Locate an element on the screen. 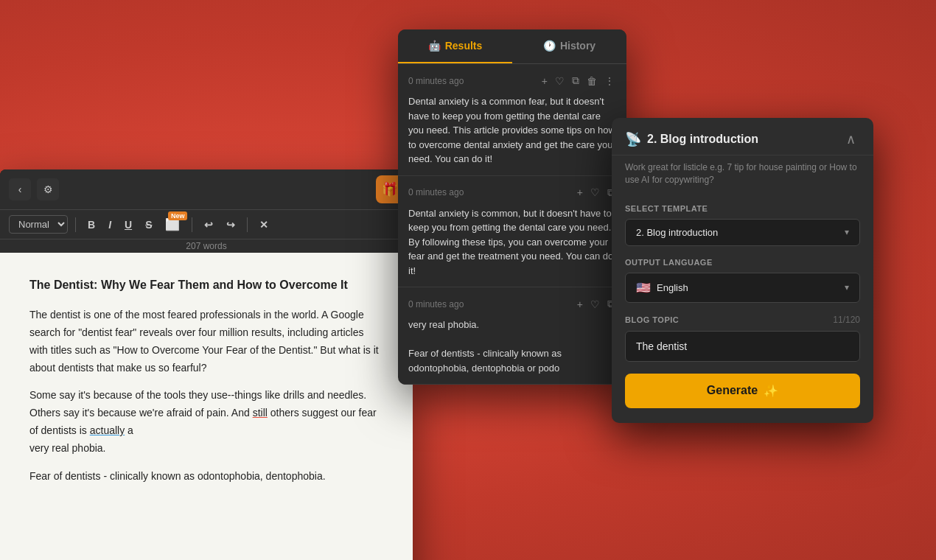 The height and width of the screenshot is (560, 936). result-item: 0 minutes ago + ♡ ⧉ Dental anxiety is co… is located at coordinates (512, 232).